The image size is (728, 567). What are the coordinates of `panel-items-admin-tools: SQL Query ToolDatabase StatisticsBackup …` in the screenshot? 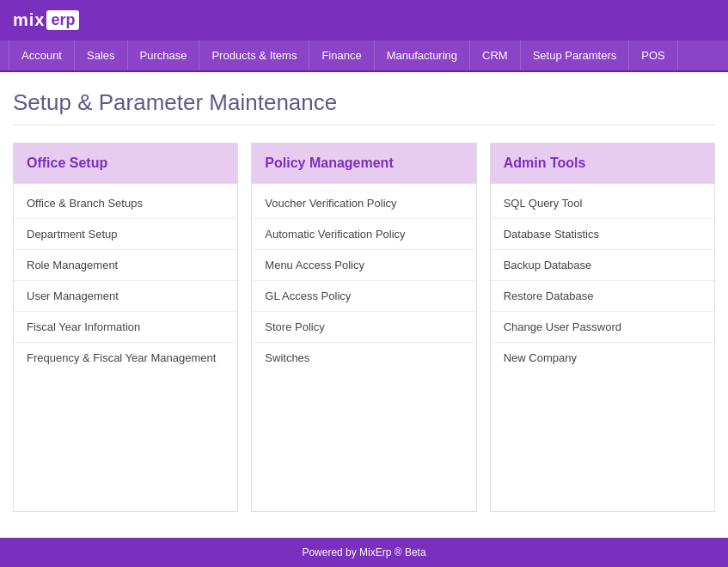 It's located at (603, 280).